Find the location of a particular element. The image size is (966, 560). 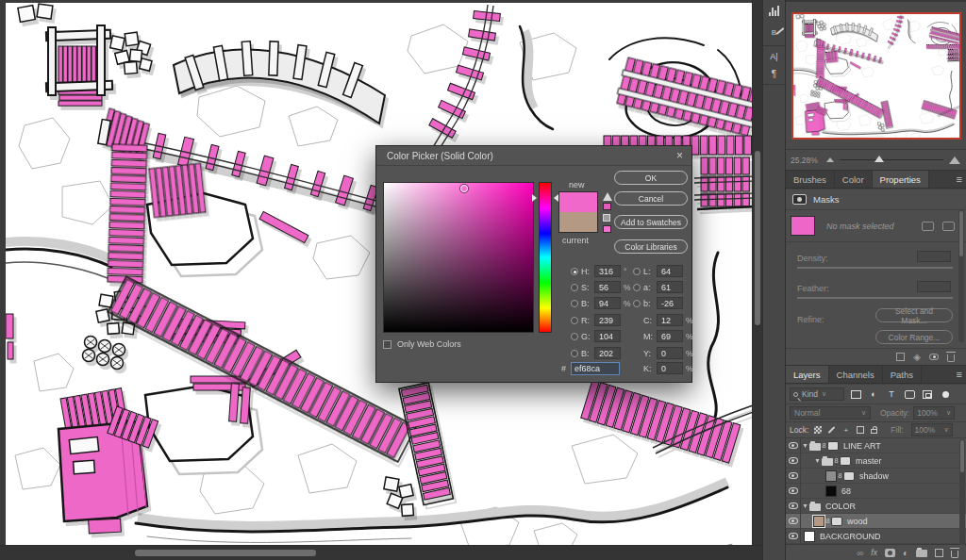

vector-mask-icon is located at coordinates (949, 226).